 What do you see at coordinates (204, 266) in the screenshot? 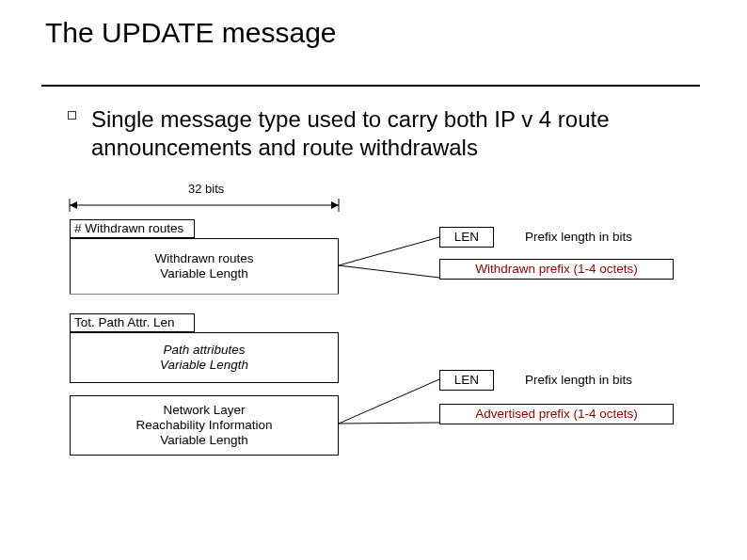
I see `withdrawn-routes-body: Withdrawn routes Variable Length` at bounding box center [204, 266].